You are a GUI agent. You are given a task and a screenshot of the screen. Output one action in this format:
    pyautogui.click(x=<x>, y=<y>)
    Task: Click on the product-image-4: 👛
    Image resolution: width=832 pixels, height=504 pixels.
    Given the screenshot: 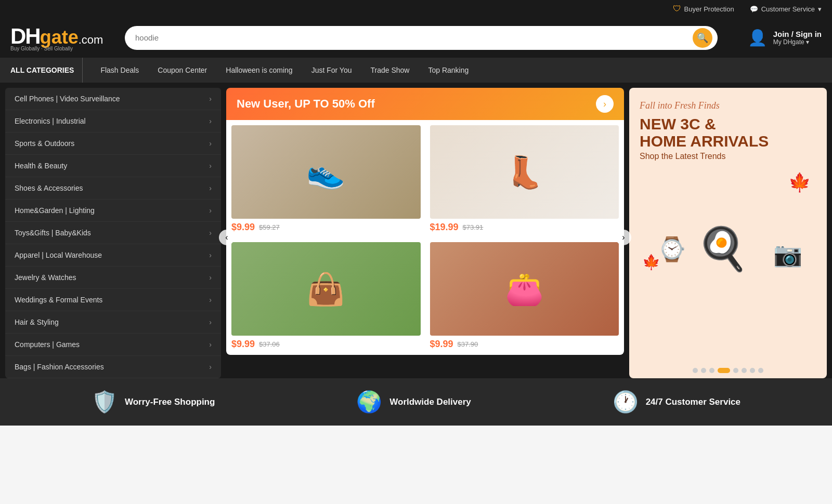 What is the action you would take?
    pyautogui.click(x=525, y=289)
    